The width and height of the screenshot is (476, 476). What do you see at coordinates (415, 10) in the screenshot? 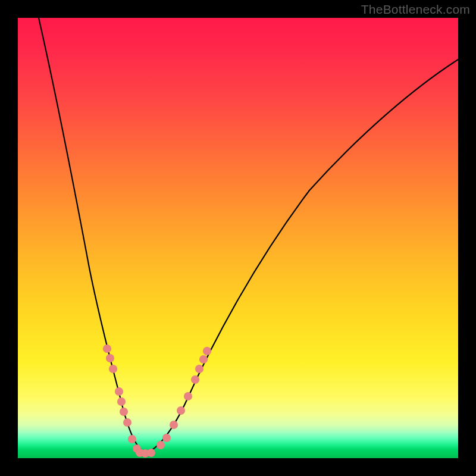
I see `watermark-text: TheBottleneck.com` at bounding box center [415, 10].